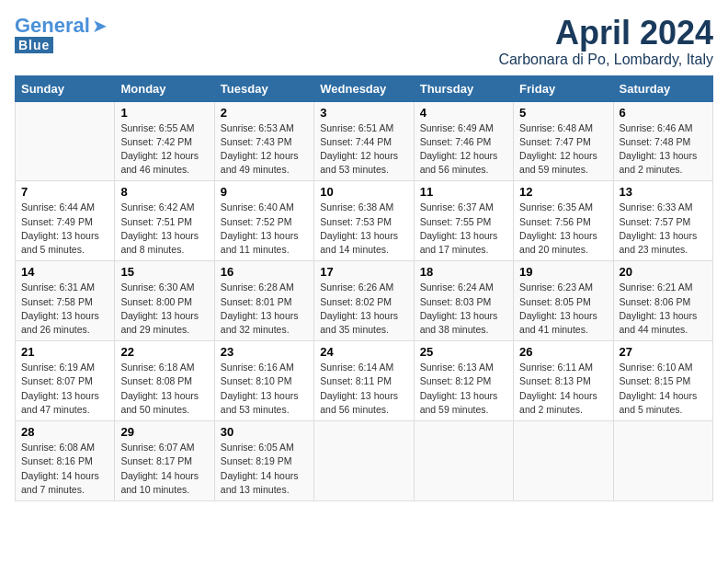 The width and height of the screenshot is (728, 563). What do you see at coordinates (64, 272) in the screenshot?
I see `day-number: 14` at bounding box center [64, 272].